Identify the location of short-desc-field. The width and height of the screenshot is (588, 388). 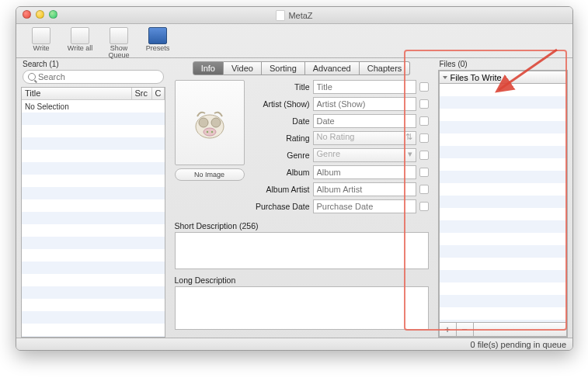
(301, 251).